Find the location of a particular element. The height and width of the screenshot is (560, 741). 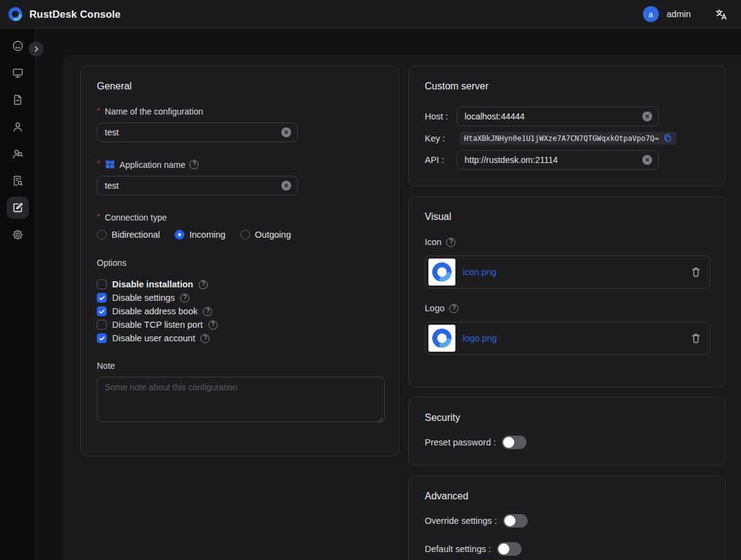

application-name-input is located at coordinates (193, 186).